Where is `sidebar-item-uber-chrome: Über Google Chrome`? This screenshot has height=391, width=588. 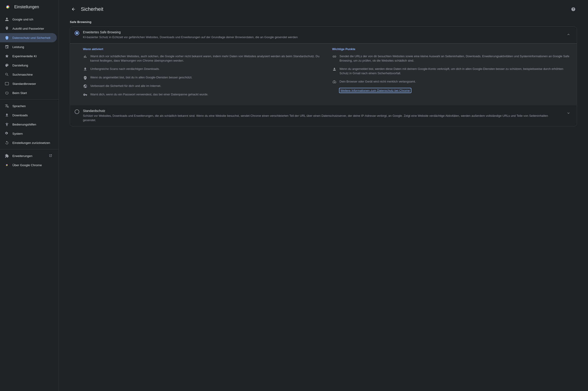 sidebar-item-uber-chrome: Über Google Chrome is located at coordinates (28, 165).